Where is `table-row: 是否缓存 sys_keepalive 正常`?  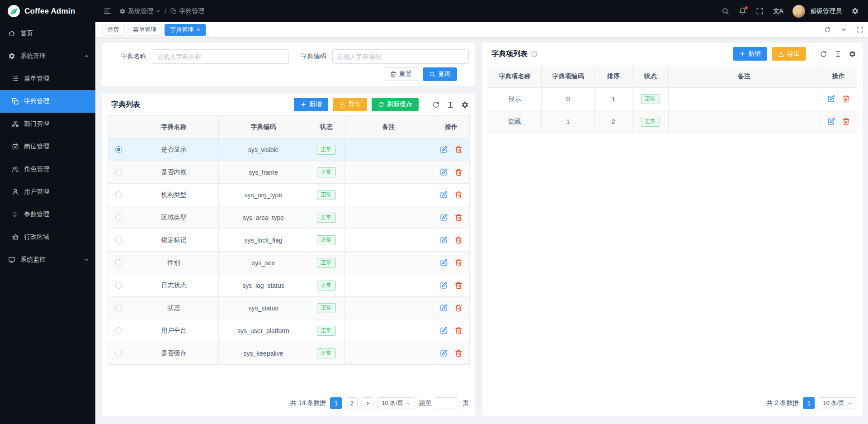
table-row: 是否缓存 sys_keepalive 正常 is located at coordinates (288, 353).